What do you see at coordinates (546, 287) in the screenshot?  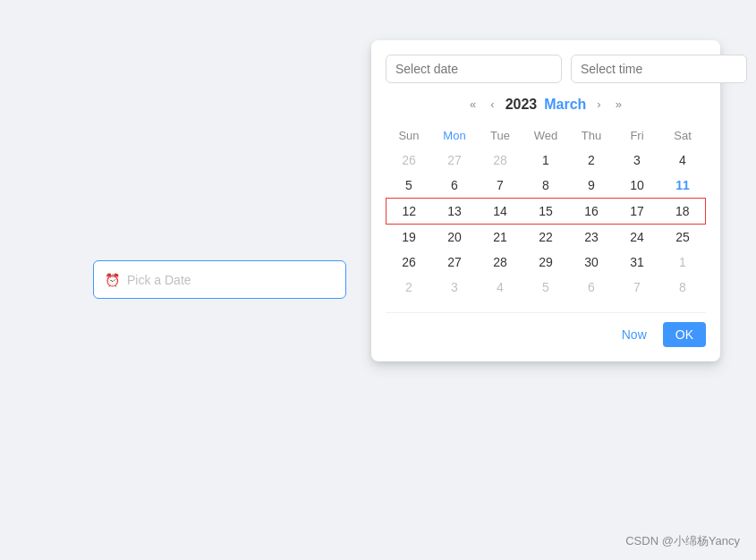 I see `calendar-week-row: 2345678` at bounding box center [546, 287].